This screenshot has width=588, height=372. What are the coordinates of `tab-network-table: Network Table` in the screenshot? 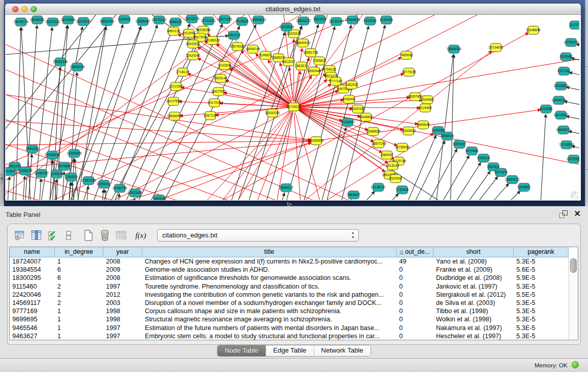 It's located at (342, 351).